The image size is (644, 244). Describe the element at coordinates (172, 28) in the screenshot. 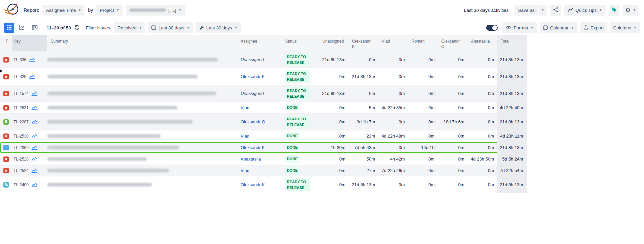

I see `date-range-value: Last 30 days` at that location.